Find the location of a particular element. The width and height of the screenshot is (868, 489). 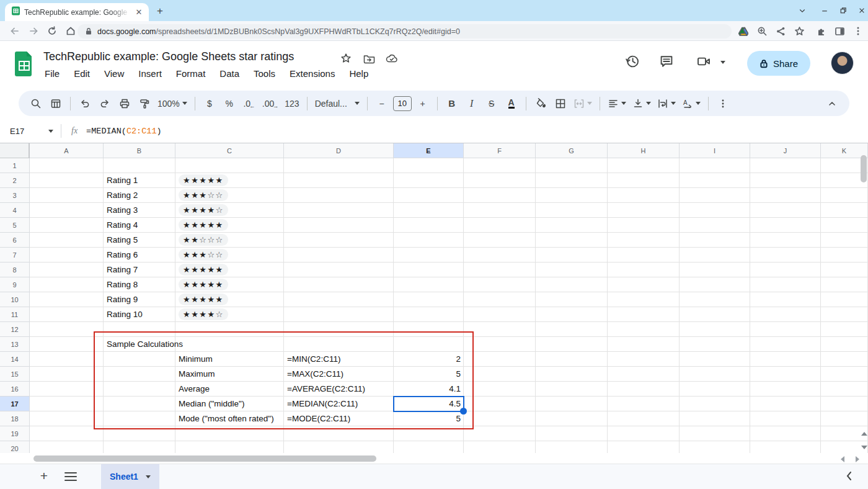

cell-B12 is located at coordinates (140, 330).